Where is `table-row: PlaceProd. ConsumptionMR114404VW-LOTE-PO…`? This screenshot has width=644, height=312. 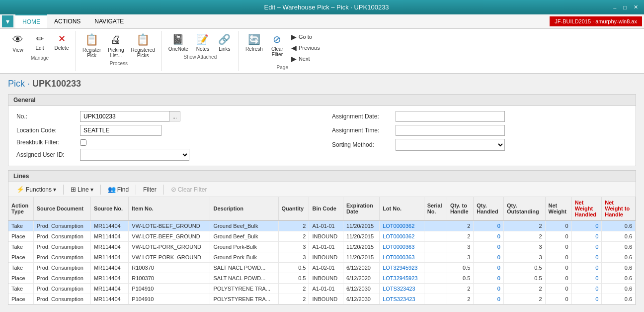
table-row: PlaceProd. ConsumptionMR114404VW-LOTE-PO… is located at coordinates (322, 258).